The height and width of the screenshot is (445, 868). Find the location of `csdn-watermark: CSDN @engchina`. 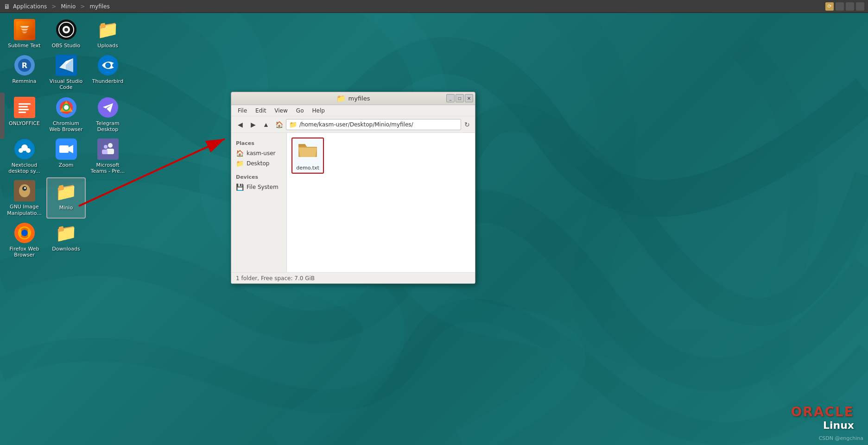

csdn-watermark: CSDN @engchina is located at coordinates (841, 438).